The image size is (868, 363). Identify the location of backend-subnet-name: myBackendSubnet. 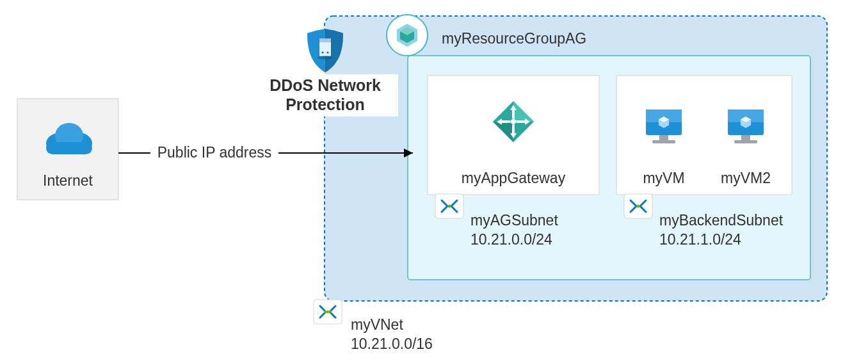
(721, 220).